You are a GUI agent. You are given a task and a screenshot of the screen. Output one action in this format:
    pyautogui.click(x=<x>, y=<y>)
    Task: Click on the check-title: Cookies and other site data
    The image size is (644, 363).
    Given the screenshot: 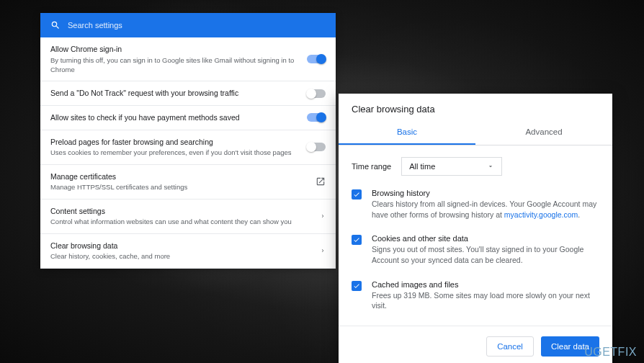 What is the action you would take?
    pyautogui.click(x=486, y=238)
    